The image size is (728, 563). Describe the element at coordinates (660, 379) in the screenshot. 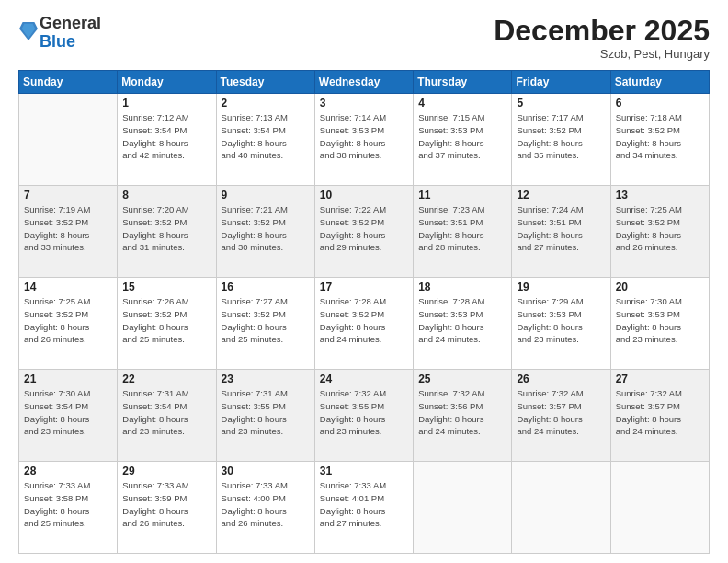

I see `day-number: 27` at that location.